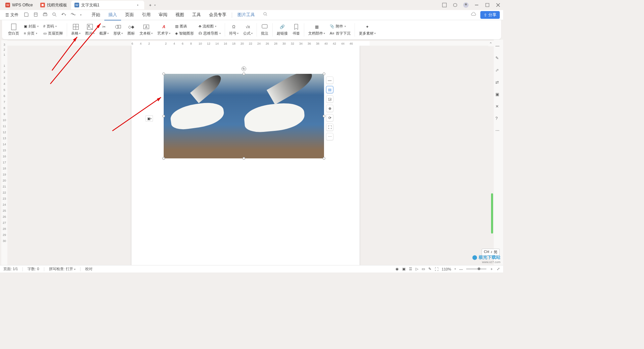 This screenshot has height=349, width=644. What do you see at coordinates (33, 269) in the screenshot?
I see `status-words: 字数: 0` at bounding box center [33, 269].